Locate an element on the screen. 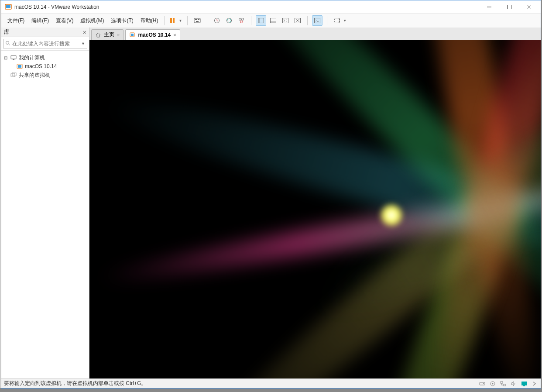 The image size is (542, 392). tree-vm-macos: macOS 10.14 is located at coordinates (45, 66).